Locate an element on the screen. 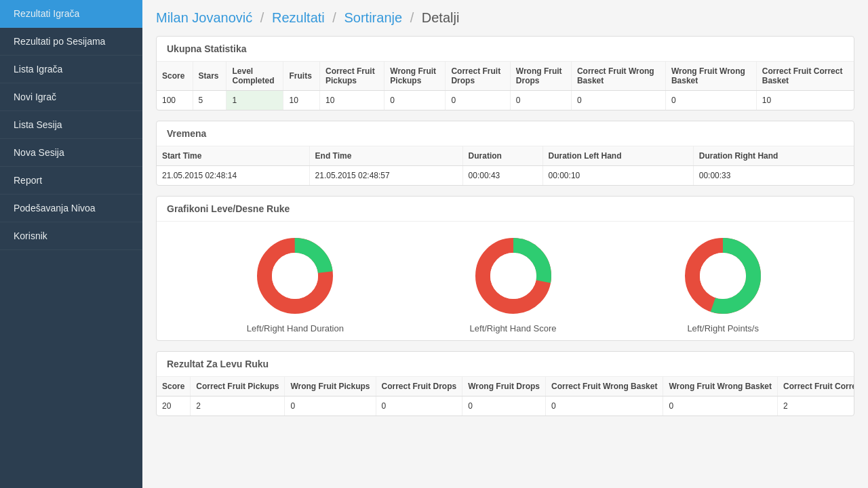 The width and height of the screenshot is (868, 488). vremena-header-end: End Time is located at coordinates (386, 156).